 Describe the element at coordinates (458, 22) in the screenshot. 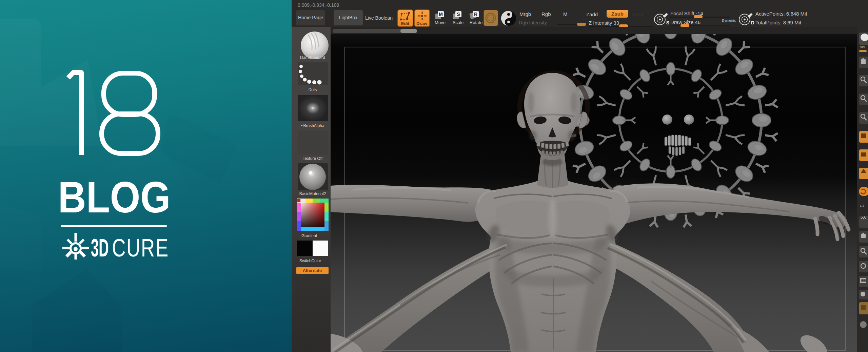

I see `svg-text: Scale` at that location.